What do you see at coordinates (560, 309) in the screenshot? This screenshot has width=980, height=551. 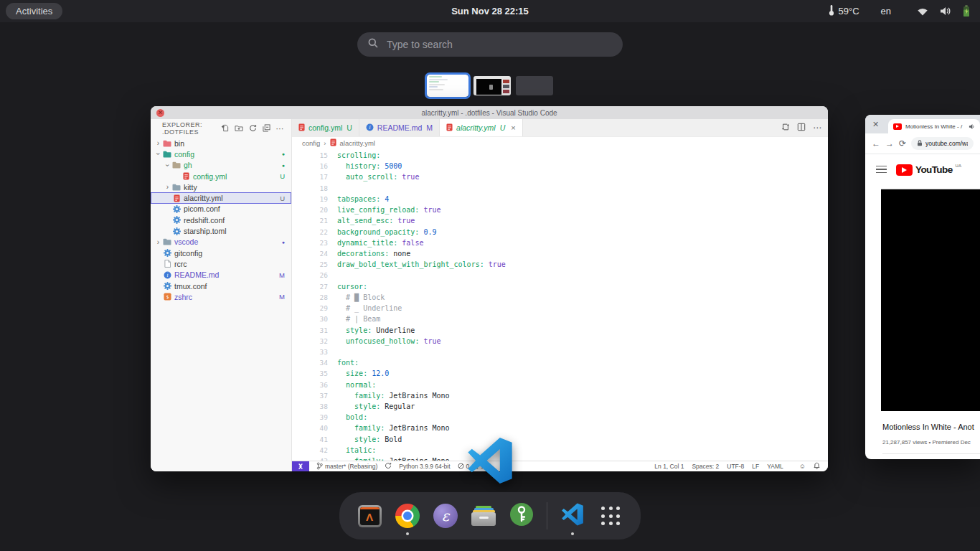 I see `code-line: 29 # _ Underline` at bounding box center [560, 309].